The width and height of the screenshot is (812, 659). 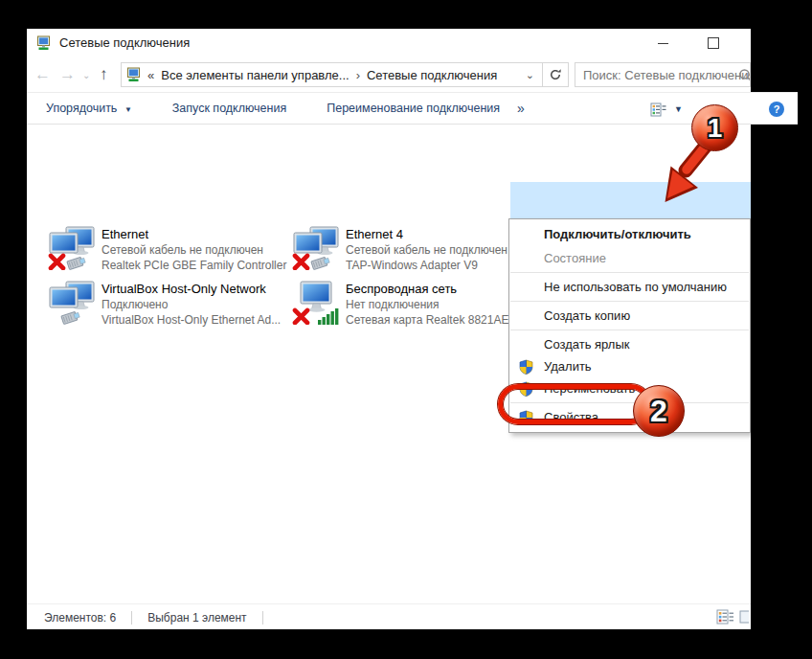 I want to click on connection-device: Realtek PCIe GBE Family Controller, so click(x=193, y=265).